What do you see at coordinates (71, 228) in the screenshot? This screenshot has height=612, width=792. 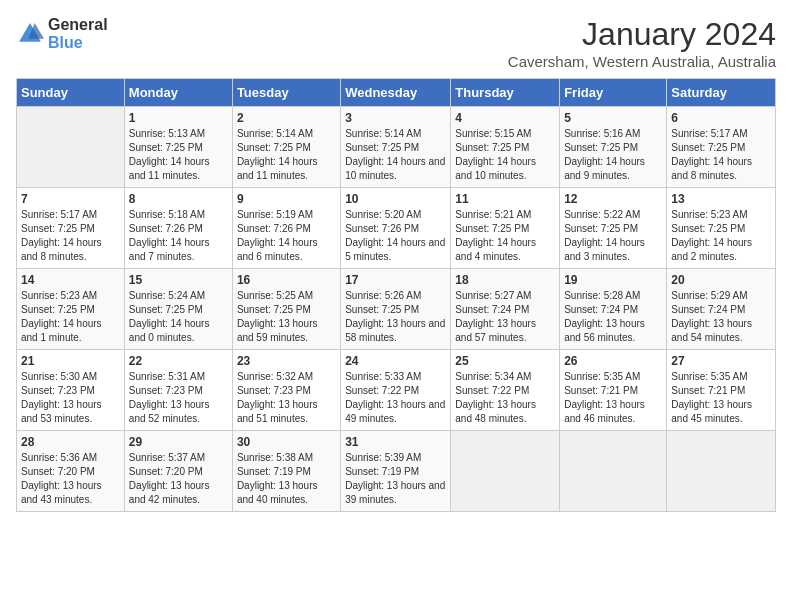 I see `day-cell: 7 Sunrise: 5:17 AM Sunset: 7:25 PM Dayli…` at bounding box center [71, 228].